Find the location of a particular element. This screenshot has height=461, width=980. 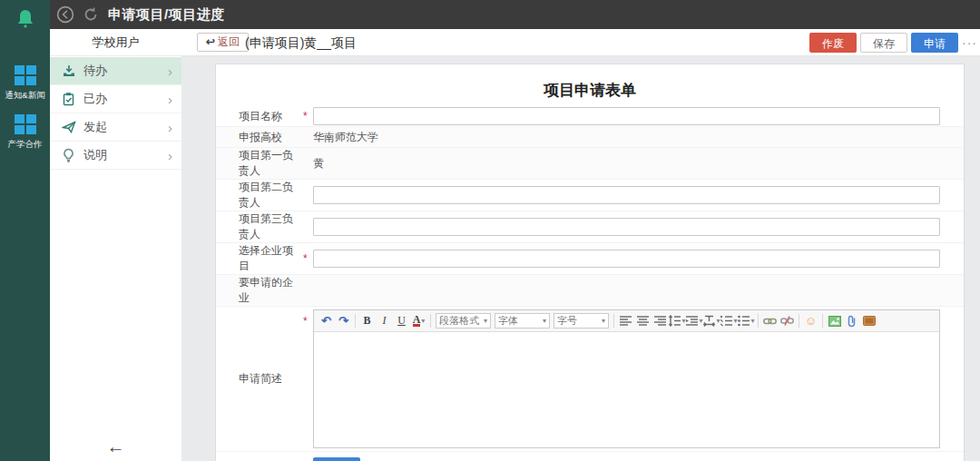

spacing-icon: ▾ is located at coordinates (711, 321).